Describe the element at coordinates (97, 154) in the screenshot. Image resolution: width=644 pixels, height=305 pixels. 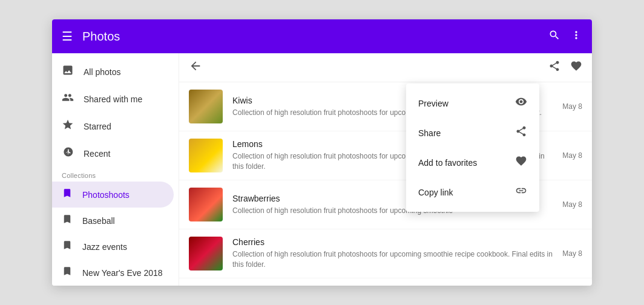
I see `sidebar-label-recent: Recent` at that location.